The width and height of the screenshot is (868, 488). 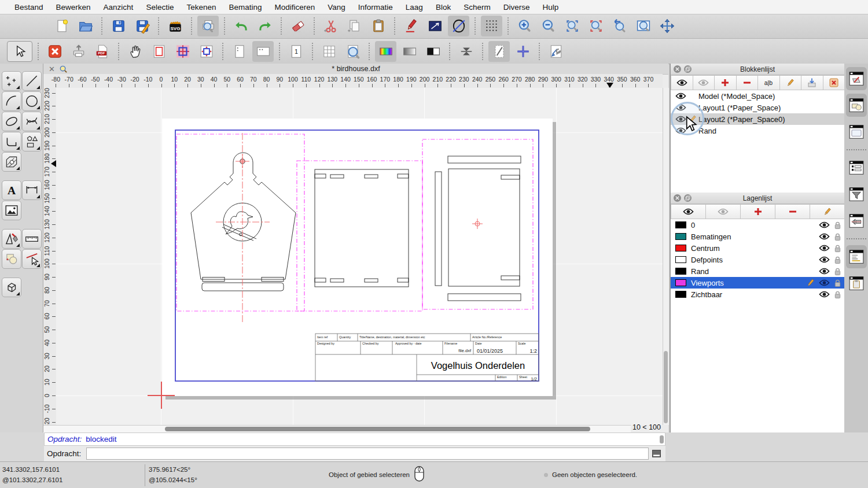 I want to click on menu-informatie: Informatie, so click(x=376, y=7).